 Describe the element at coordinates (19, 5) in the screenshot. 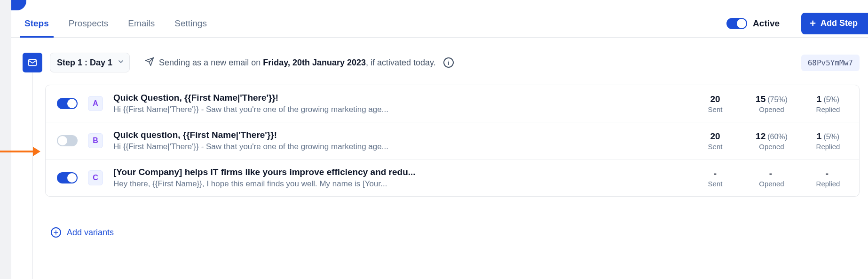

I see `brand-accent` at that location.